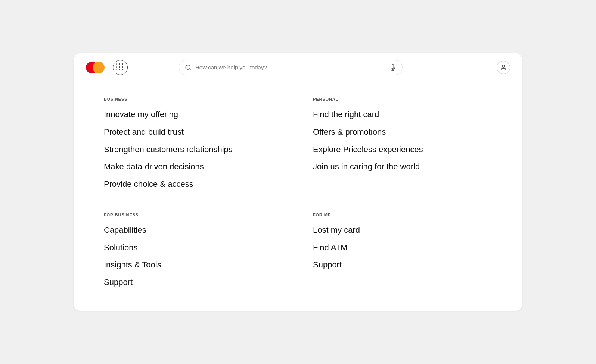 This screenshot has width=596, height=364. Describe the element at coordinates (403, 115) in the screenshot. I see `menu-item: Find the right card` at that location.